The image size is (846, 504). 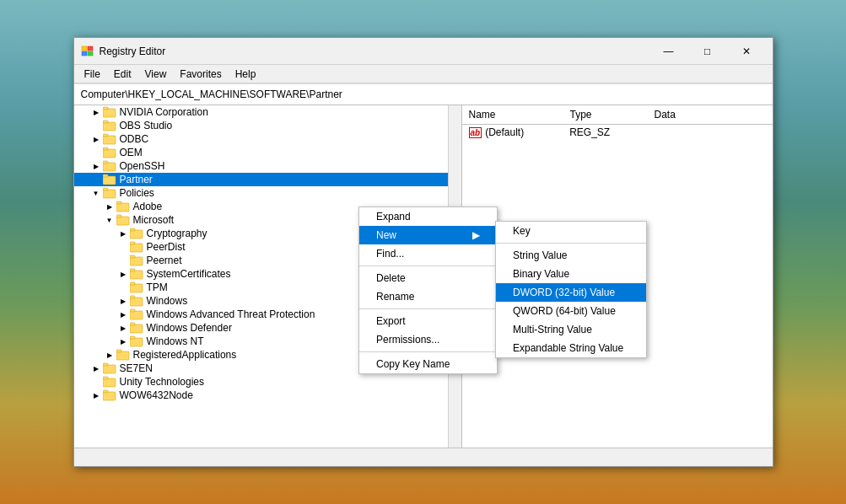 What do you see at coordinates (391, 278) in the screenshot?
I see `cm-delete-label: Delete` at bounding box center [391, 278].